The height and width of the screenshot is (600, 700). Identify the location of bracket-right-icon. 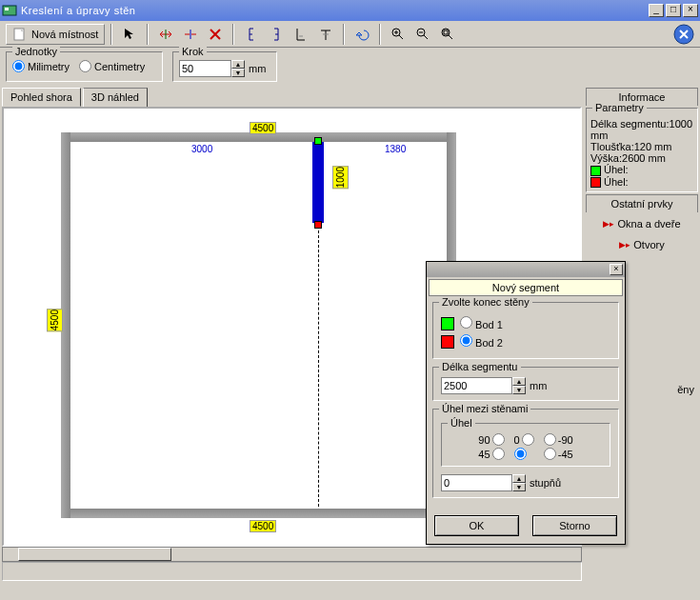
(276, 34).